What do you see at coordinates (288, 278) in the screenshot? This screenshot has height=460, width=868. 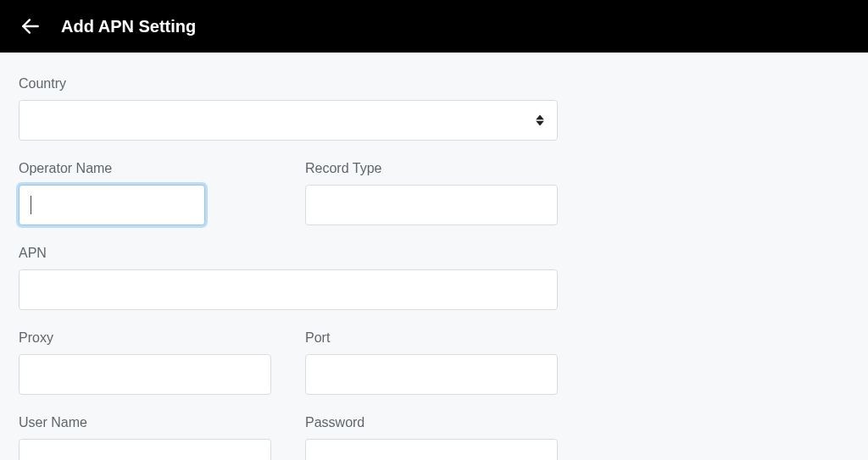 I see `apn-group: APN` at bounding box center [288, 278].